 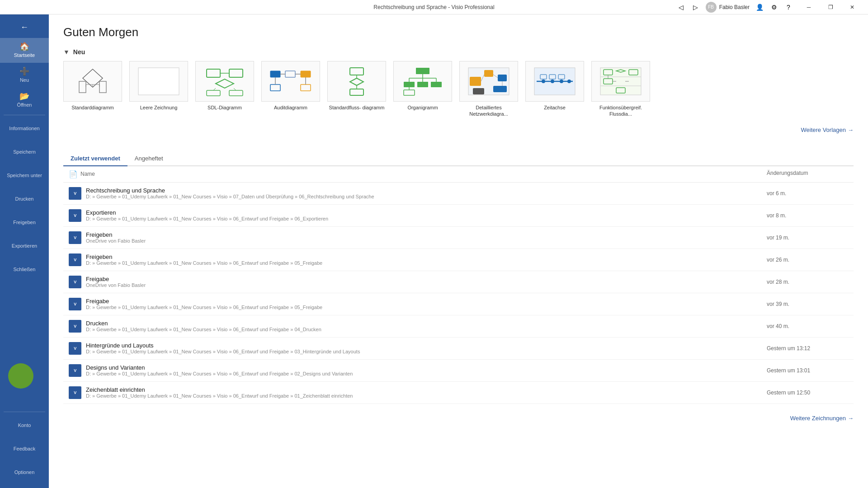 I want to click on new-icon: ➕, so click(x=24, y=71).